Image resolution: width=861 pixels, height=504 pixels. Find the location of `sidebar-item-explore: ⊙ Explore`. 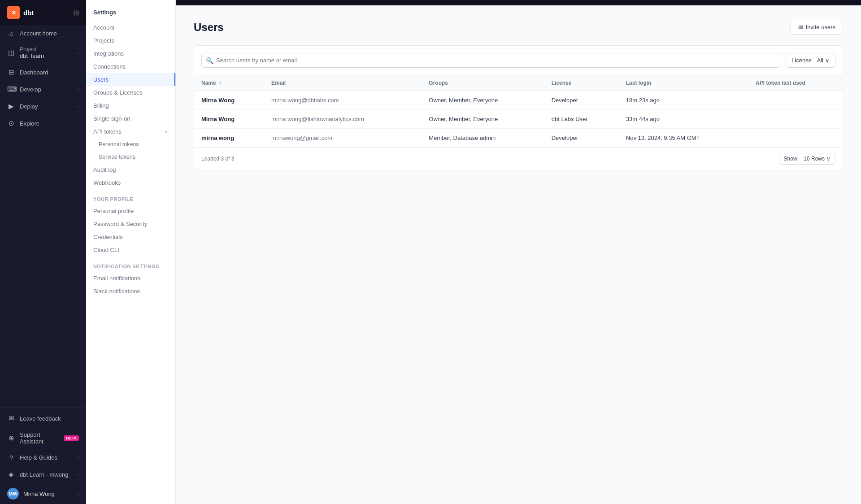

sidebar-item-explore: ⊙ Explore is located at coordinates (43, 123).